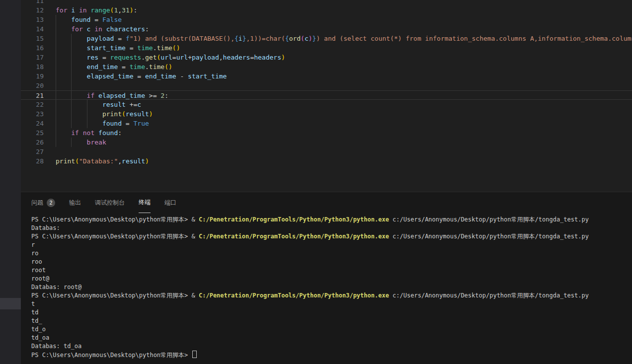 This screenshot has width=632, height=364. Describe the element at coordinates (332, 313) in the screenshot. I see `terminal-line: td` at that location.